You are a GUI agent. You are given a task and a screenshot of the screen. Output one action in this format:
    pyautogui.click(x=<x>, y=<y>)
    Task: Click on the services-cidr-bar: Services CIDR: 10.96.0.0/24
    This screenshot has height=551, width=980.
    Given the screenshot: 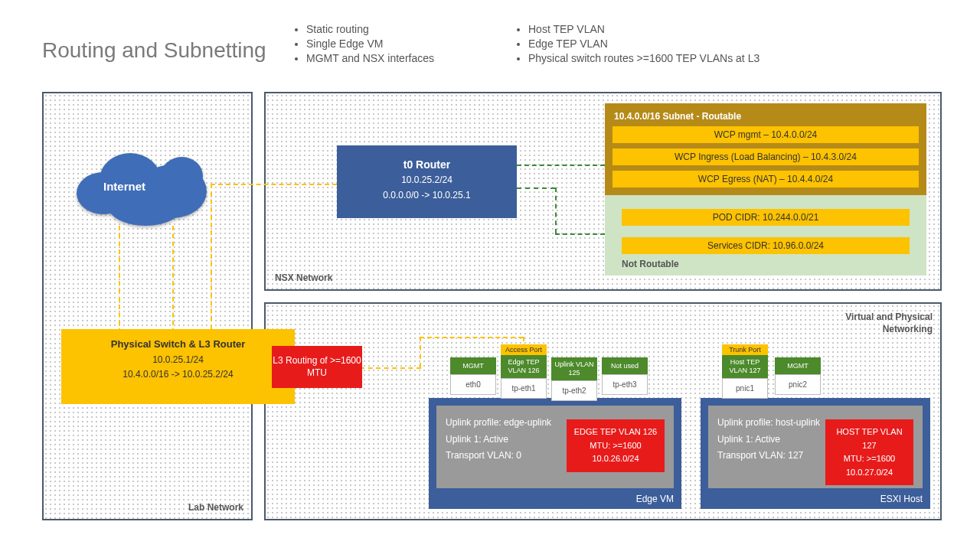 What is the action you would take?
    pyautogui.click(x=766, y=246)
    